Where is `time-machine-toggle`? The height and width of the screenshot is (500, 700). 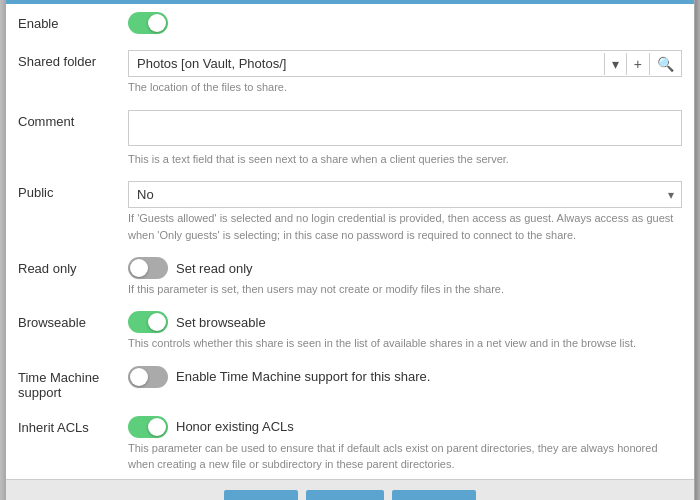
time-machine-toggle is located at coordinates (148, 377).